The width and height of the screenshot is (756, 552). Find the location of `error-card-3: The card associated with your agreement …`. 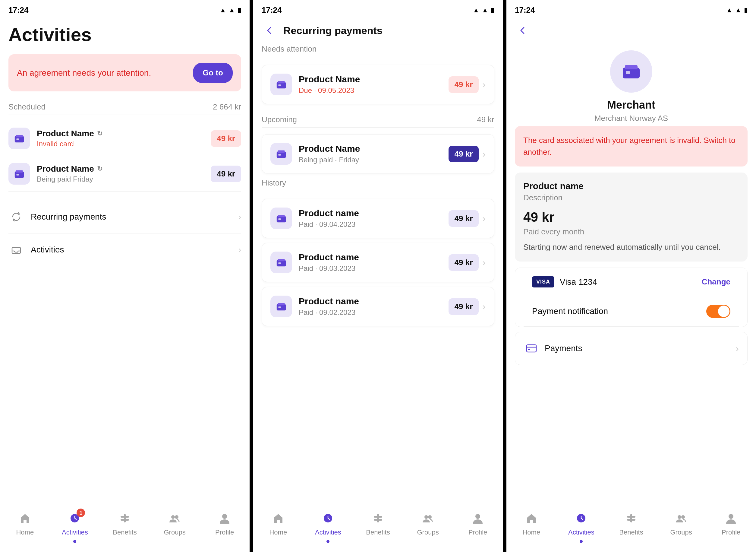

error-card-3: The card associated with your agreement … is located at coordinates (631, 146).